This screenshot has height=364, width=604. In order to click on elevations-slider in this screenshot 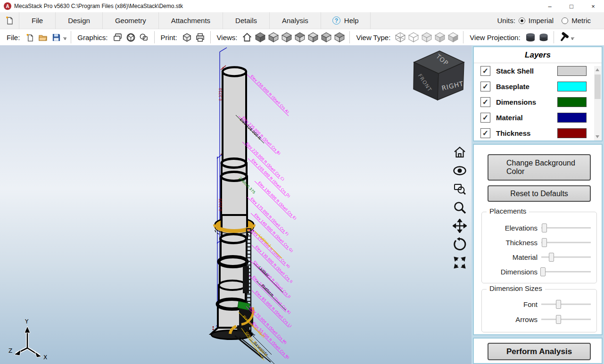, I will do `click(566, 228)`.